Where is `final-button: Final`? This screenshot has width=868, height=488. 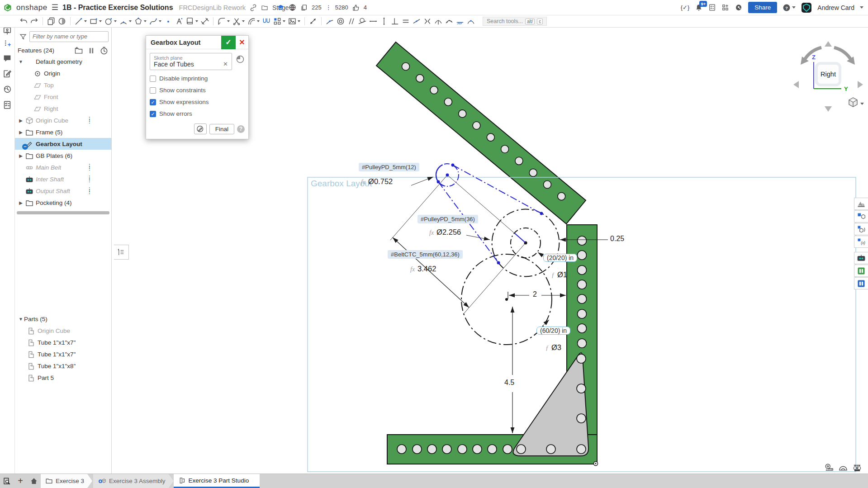 final-button: Final is located at coordinates (222, 129).